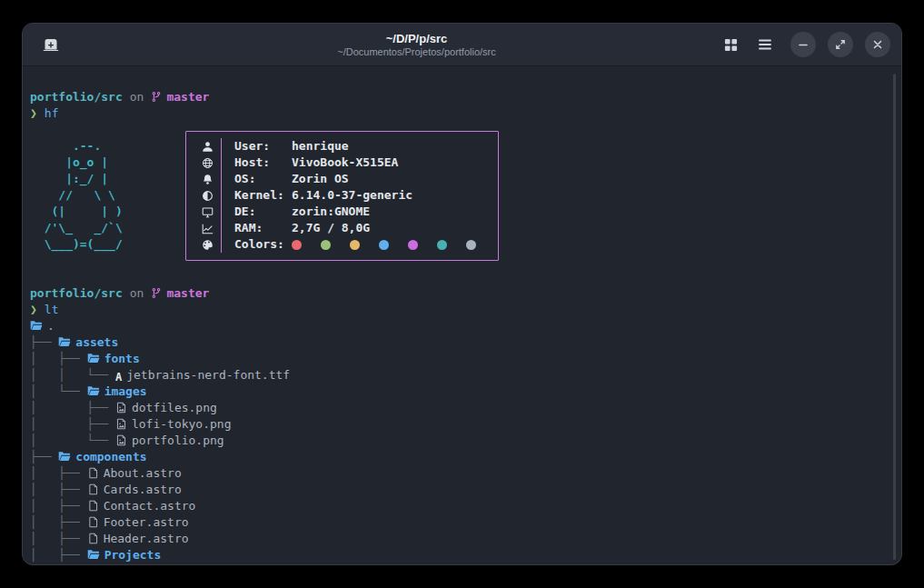 The width and height of the screenshot is (924, 588). Describe the element at coordinates (894, 316) in the screenshot. I see `scrollbar-thumb` at that location.